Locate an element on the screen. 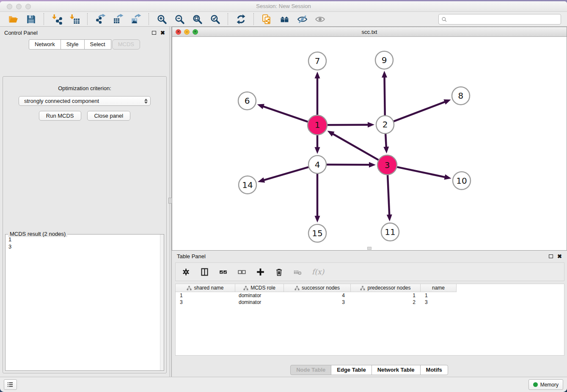 This screenshot has width=567, height=392. memory-status-icon is located at coordinates (536, 384).